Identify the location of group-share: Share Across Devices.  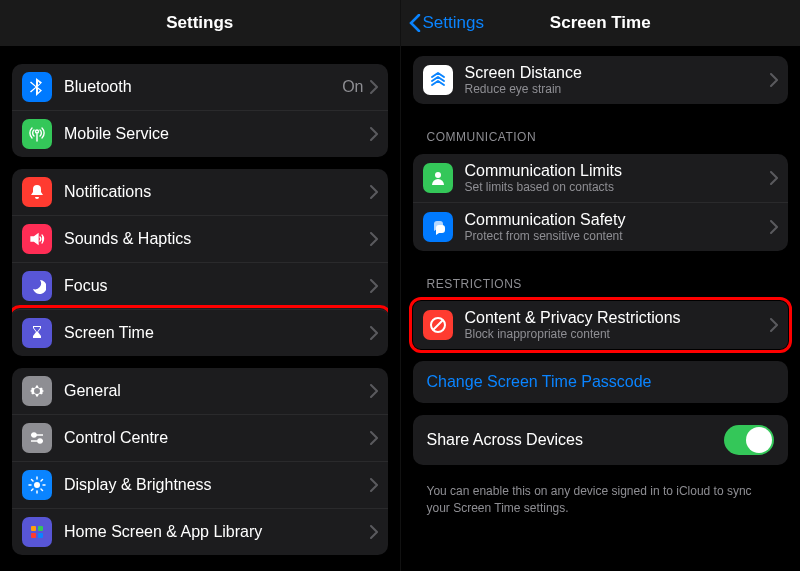
(601, 440).